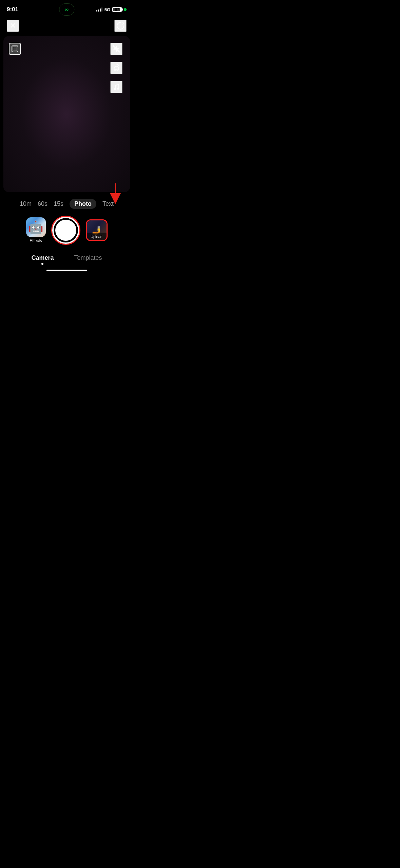  Describe the element at coordinates (117, 10) in the screenshot. I see `battery-icon: 87` at that location.